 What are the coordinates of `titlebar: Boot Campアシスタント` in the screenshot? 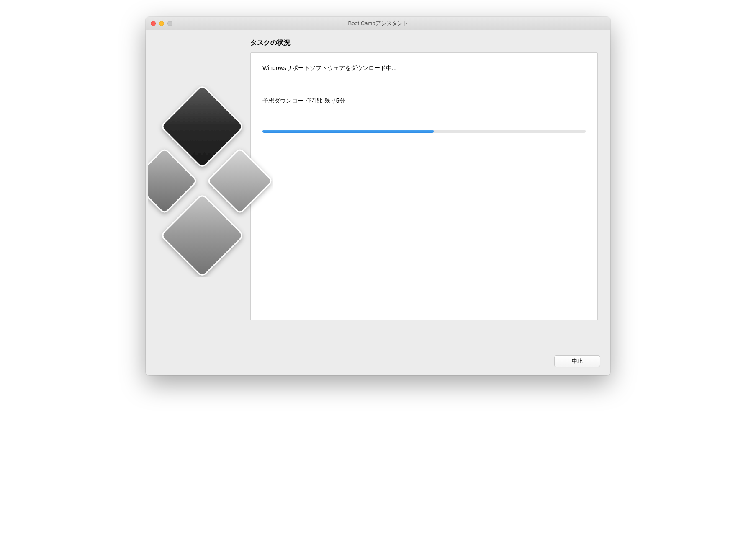 It's located at (378, 23).